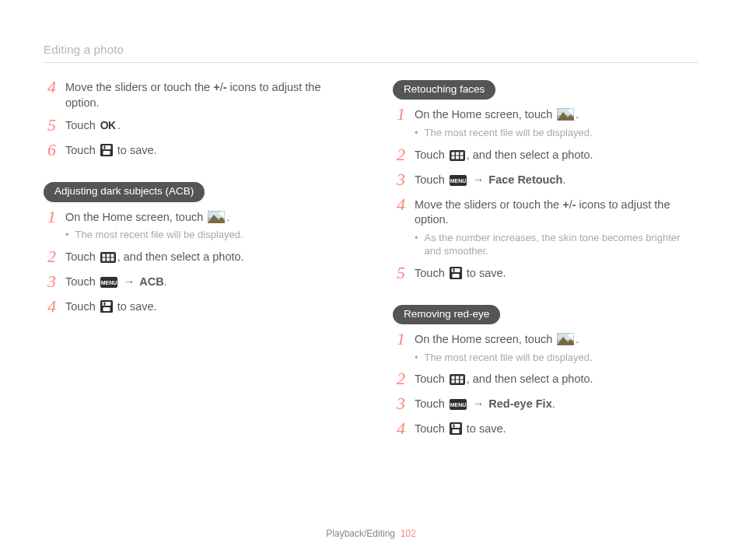 The width and height of the screenshot is (742, 560). What do you see at coordinates (361, 534) in the screenshot?
I see `footer-section: Playback/Editing` at bounding box center [361, 534].